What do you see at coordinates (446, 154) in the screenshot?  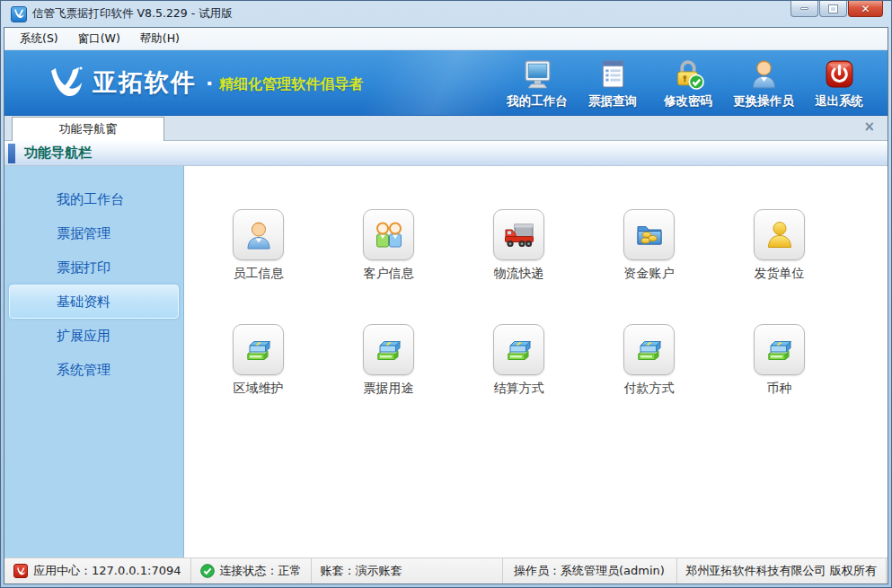 I see `nav-header: 功能导航栏` at bounding box center [446, 154].